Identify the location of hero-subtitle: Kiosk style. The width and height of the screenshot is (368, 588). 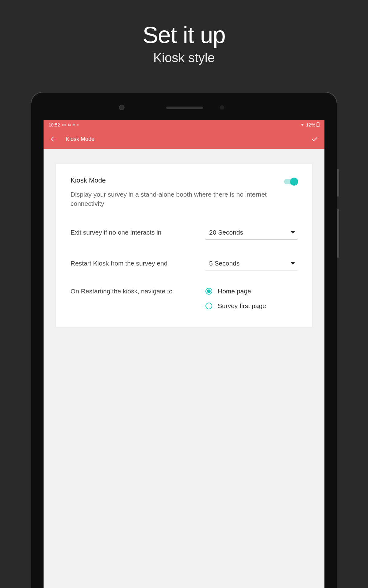
(184, 58).